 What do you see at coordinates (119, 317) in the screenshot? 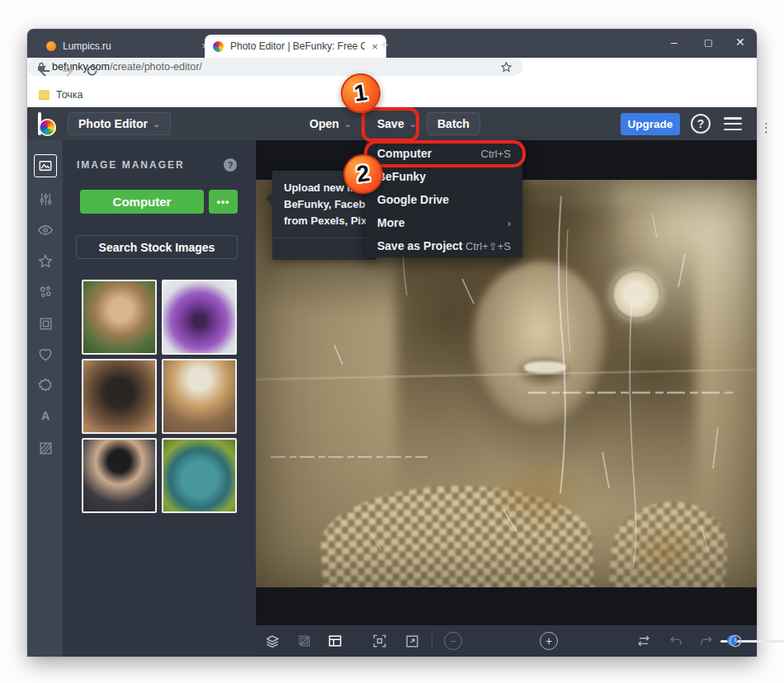
I see `thumbnail-portrait-green` at bounding box center [119, 317].